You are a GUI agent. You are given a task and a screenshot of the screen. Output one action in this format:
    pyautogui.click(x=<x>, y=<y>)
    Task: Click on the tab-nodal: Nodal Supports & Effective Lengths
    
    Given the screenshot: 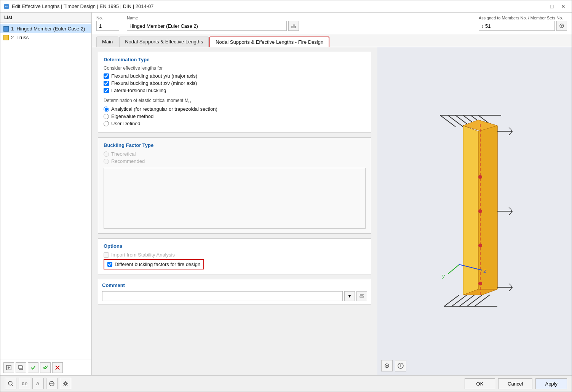 What is the action you would take?
    pyautogui.click(x=164, y=42)
    